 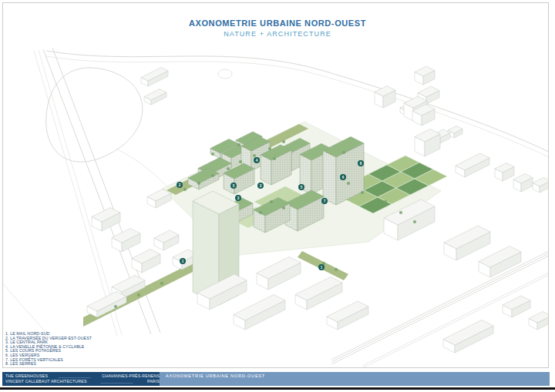 I want to click on project-location: CHAVANNES-PRÈS-RENENS, so click(x=131, y=376).